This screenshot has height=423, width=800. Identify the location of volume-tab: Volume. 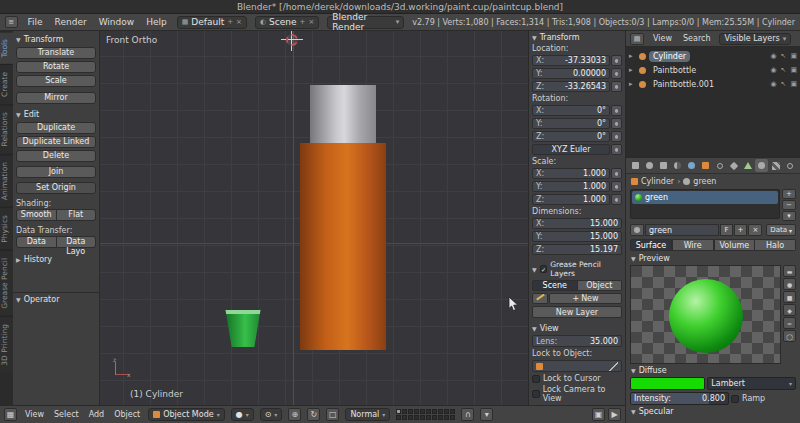
(735, 245).